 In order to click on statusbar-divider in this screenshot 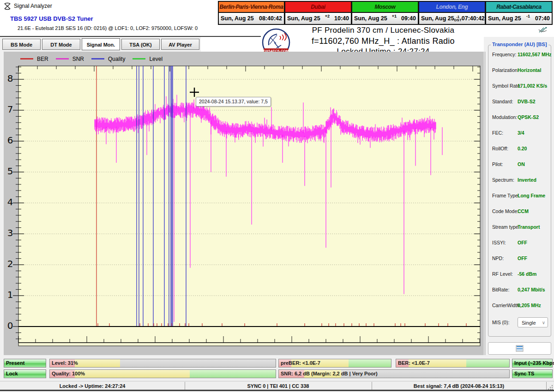, I will do `click(547, 386)`.